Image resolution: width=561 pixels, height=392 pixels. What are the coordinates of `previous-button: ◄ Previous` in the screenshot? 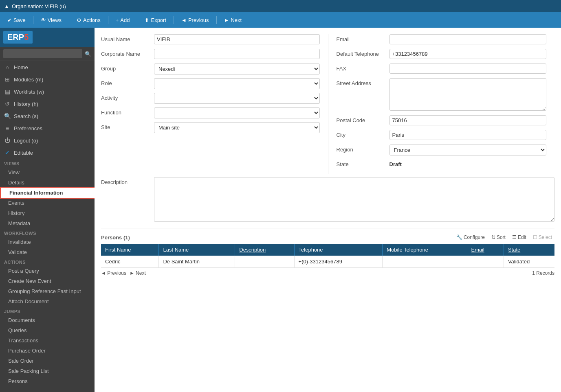 It's located at (195, 20).